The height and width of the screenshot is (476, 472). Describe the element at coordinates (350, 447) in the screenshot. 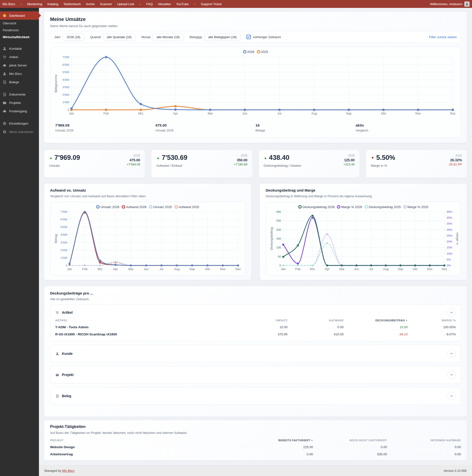

I see `row-cell: 0.00` at that location.